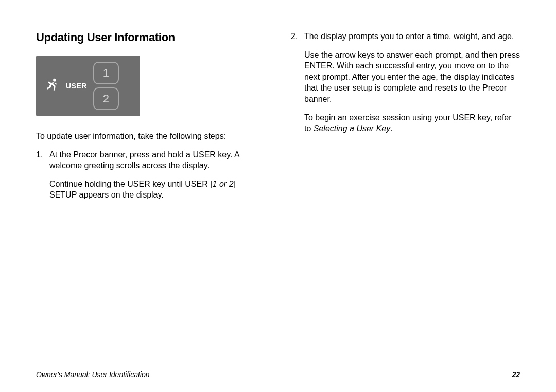 Image resolution: width=556 pixels, height=392 pixels. I want to click on step-2-text-a: The display prompts you to enter a time,…, so click(409, 36).